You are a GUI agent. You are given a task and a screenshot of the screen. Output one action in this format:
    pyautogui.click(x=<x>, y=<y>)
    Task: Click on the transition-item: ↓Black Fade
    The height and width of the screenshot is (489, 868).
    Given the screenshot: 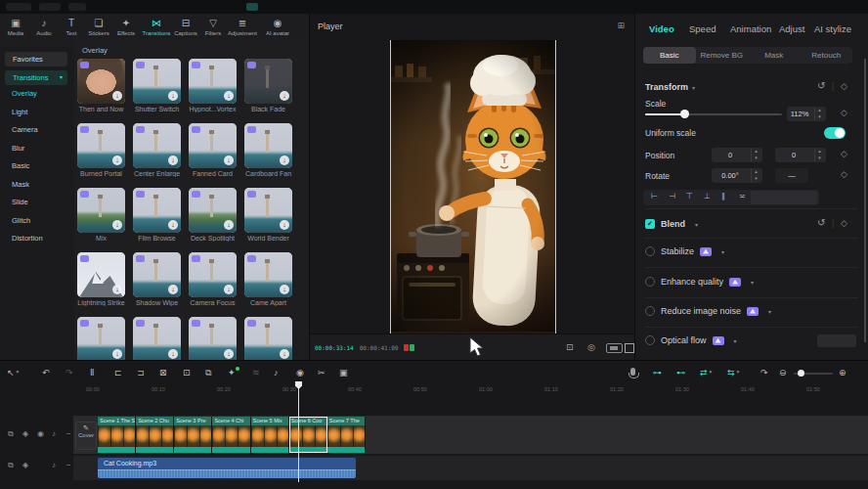 What is the action you would take?
    pyautogui.click(x=268, y=86)
    